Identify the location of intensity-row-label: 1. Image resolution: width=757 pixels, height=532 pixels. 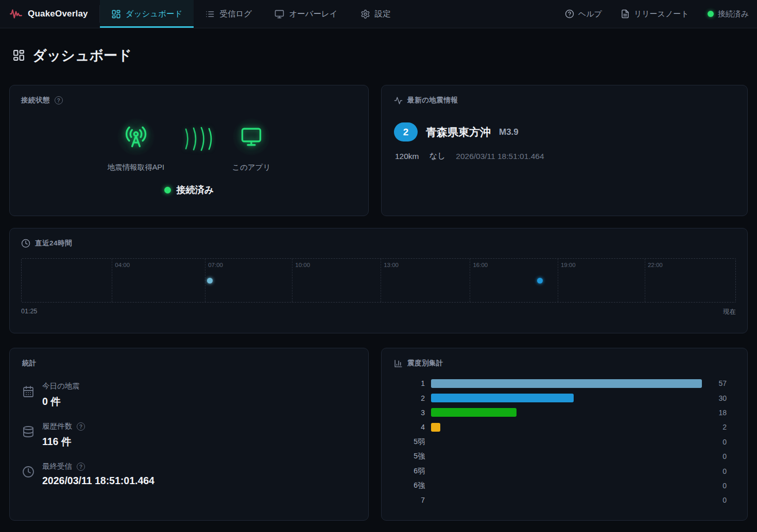
(414, 383).